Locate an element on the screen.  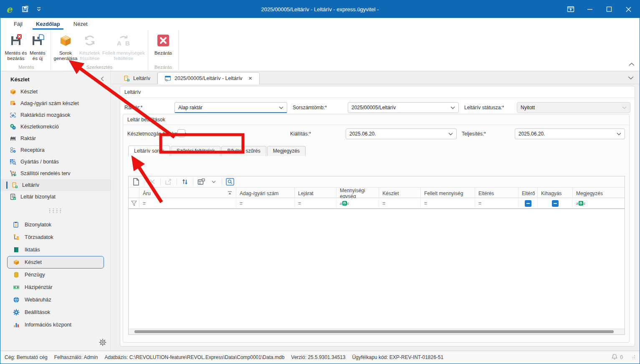
sidebar-item-raktarkozi-mozgasok: Raktárközi mozgások is located at coordinates (56, 115).